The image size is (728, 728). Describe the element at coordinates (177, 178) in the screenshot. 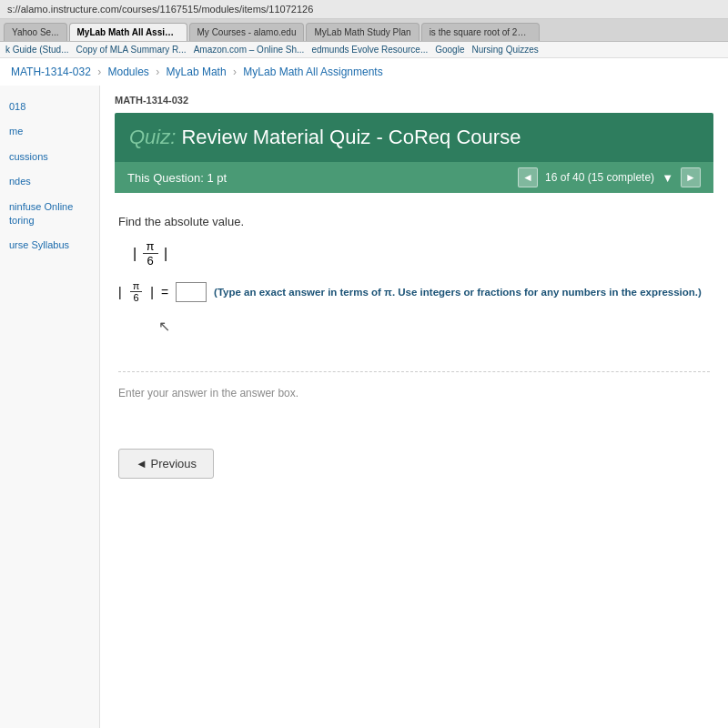

I see `question-pts: This Question: 1 pt` at that location.